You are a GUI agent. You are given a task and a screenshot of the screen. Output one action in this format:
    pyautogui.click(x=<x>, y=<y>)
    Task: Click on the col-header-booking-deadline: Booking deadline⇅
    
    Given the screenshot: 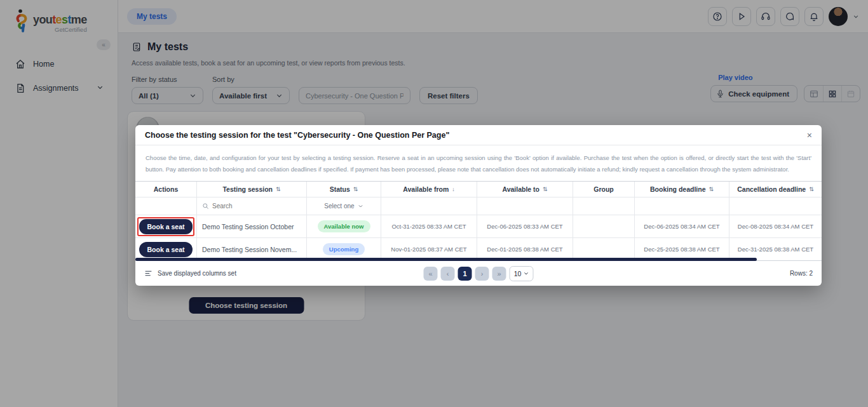 What is the action you would take?
    pyautogui.click(x=682, y=189)
    